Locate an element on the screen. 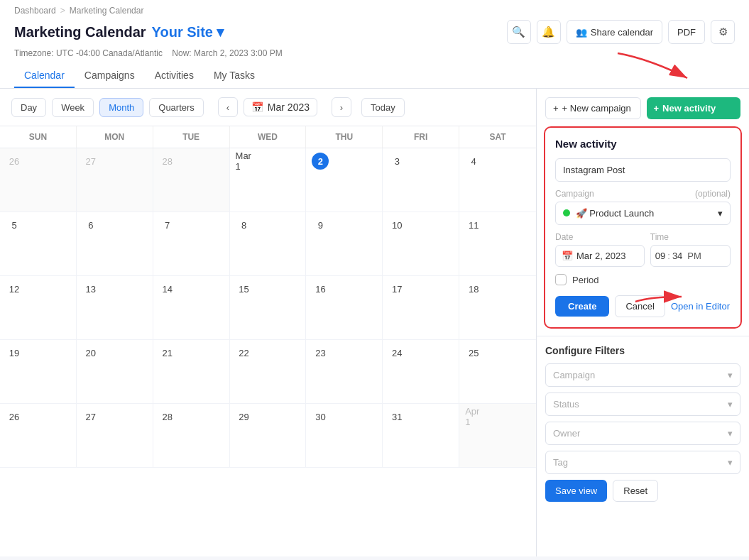 The image size is (749, 560). table-row: 10 is located at coordinates (421, 244).